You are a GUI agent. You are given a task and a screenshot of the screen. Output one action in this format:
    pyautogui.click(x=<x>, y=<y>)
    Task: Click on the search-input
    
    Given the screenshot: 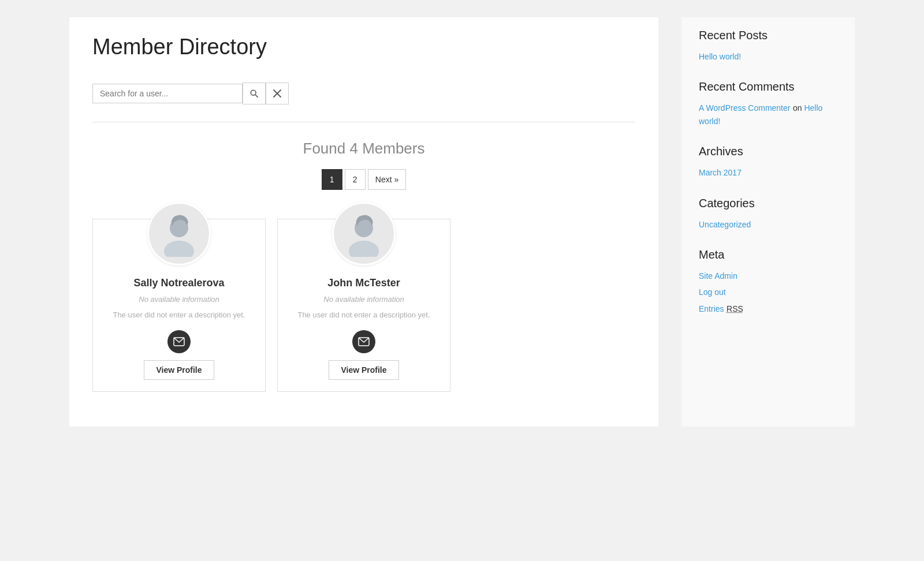 What is the action you would take?
    pyautogui.click(x=167, y=94)
    